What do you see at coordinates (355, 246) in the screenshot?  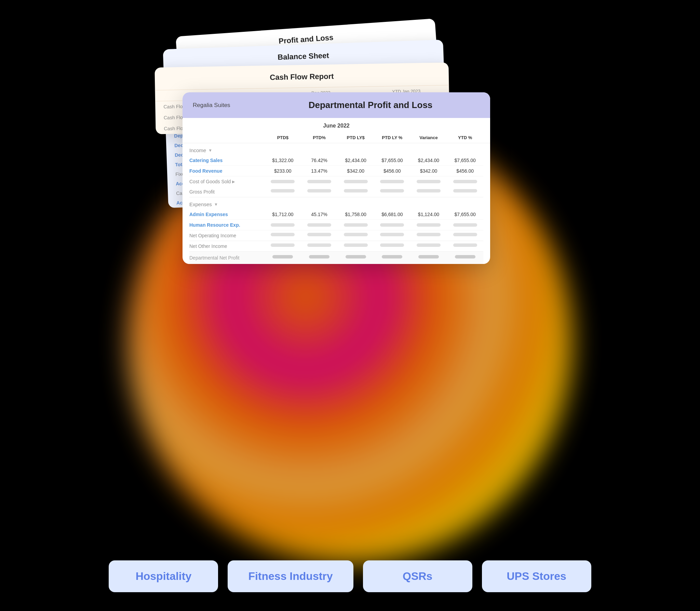 I see `noi2-bar3` at bounding box center [355, 246].